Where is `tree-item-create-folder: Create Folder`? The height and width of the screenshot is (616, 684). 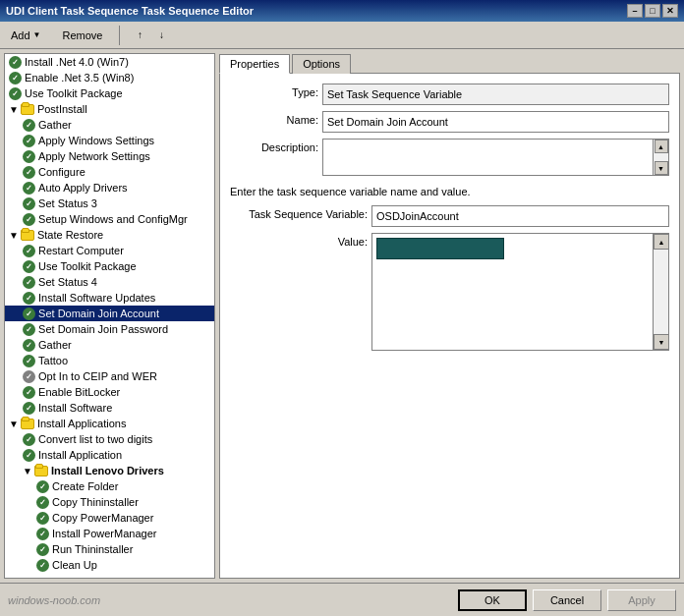 tree-item-create-folder: Create Folder is located at coordinates (110, 486).